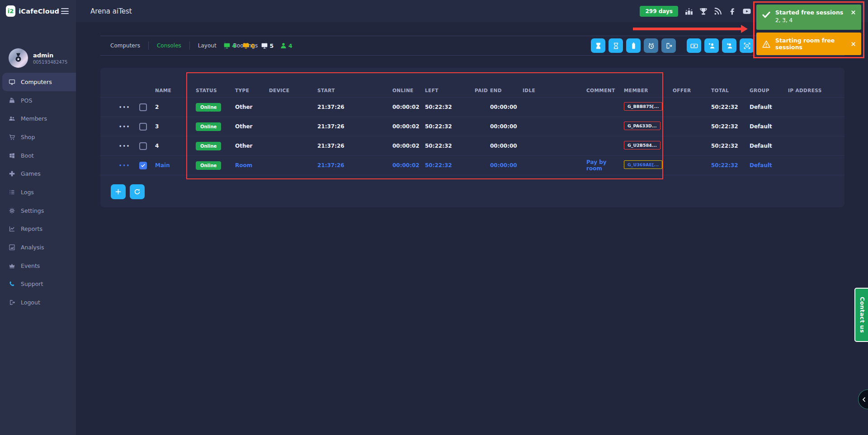  Describe the element at coordinates (31, 303) in the screenshot. I see `sidebar-item-label: Logout` at that location.